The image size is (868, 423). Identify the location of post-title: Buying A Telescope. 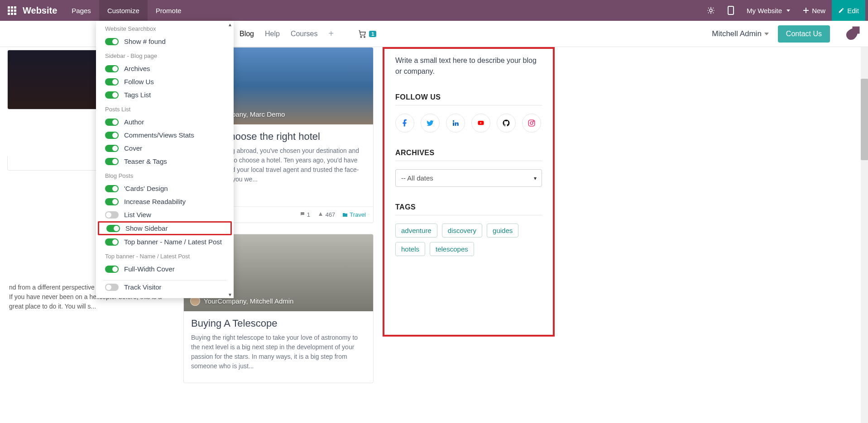
(278, 323).